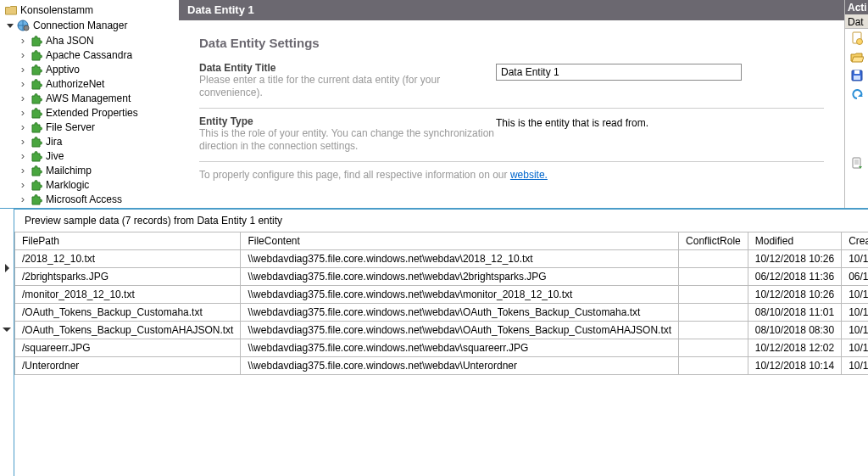  Describe the element at coordinates (856, 57) in the screenshot. I see `open-folder-button` at that location.